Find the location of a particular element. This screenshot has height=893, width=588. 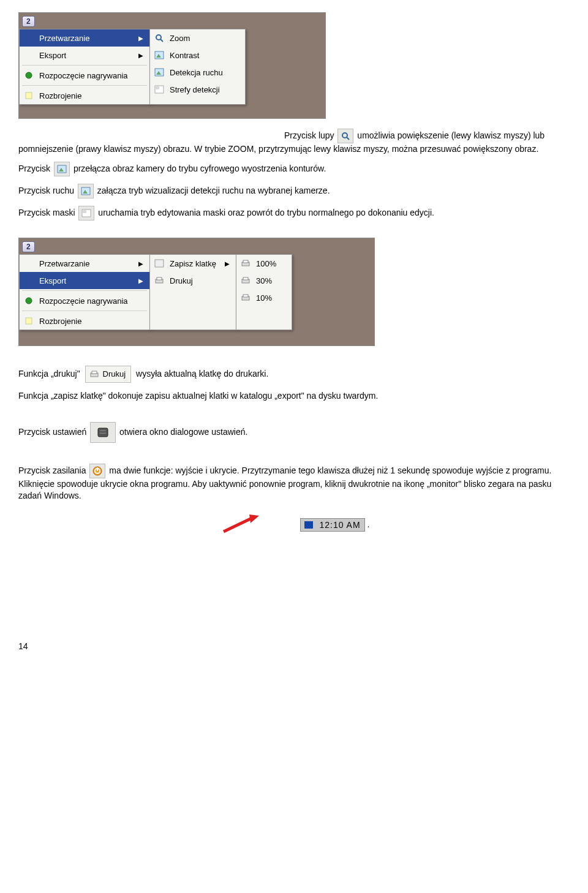

context-submenu-eksport: Zapisz klatkę ▶ Drukuj is located at coordinates (193, 292).